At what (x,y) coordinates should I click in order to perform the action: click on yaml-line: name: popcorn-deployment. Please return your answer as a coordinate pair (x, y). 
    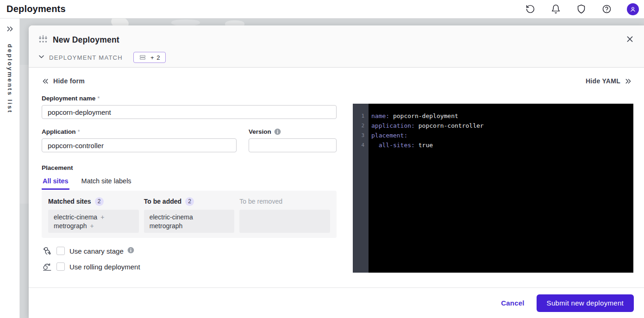
    Looking at the image, I should click on (502, 116).